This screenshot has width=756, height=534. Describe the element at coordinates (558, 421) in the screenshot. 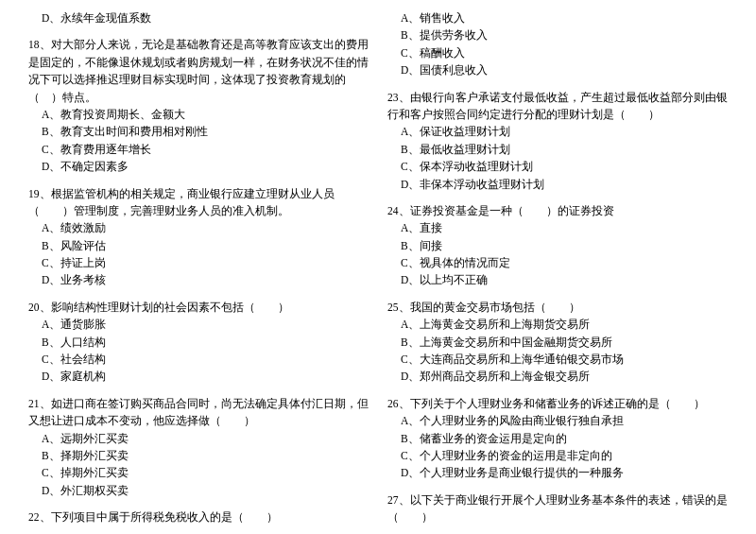

I see `q26-option-a: A、个人理财业务的风险由商业银行独自承担` at that location.